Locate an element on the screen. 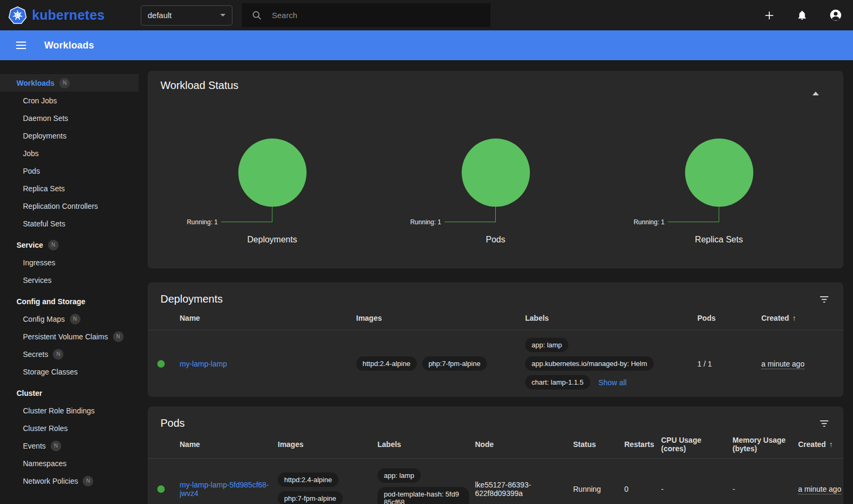 The height and width of the screenshot is (504, 853). column-header-status: Status is located at coordinates (599, 445).